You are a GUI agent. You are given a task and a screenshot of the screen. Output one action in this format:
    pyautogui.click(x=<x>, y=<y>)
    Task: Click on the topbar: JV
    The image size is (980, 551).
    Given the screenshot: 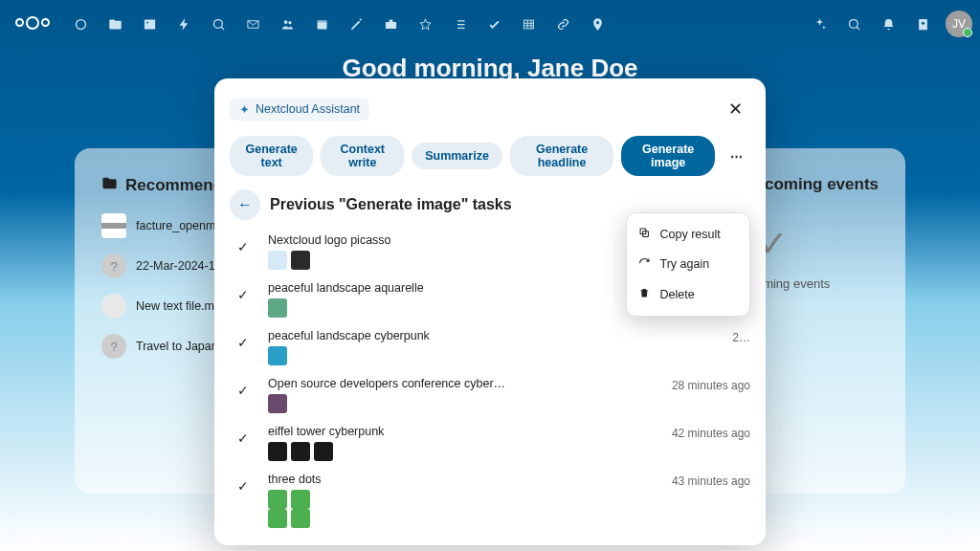 What is the action you would take?
    pyautogui.click(x=490, y=24)
    